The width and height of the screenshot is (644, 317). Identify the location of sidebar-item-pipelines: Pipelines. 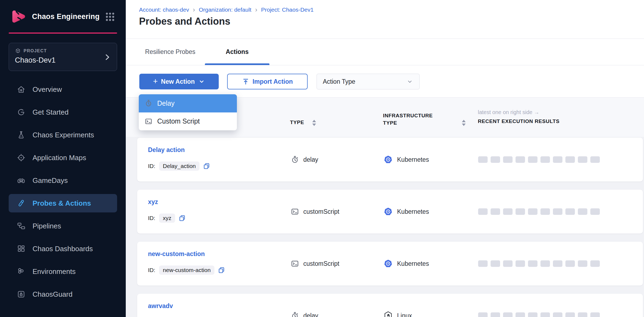
(63, 226).